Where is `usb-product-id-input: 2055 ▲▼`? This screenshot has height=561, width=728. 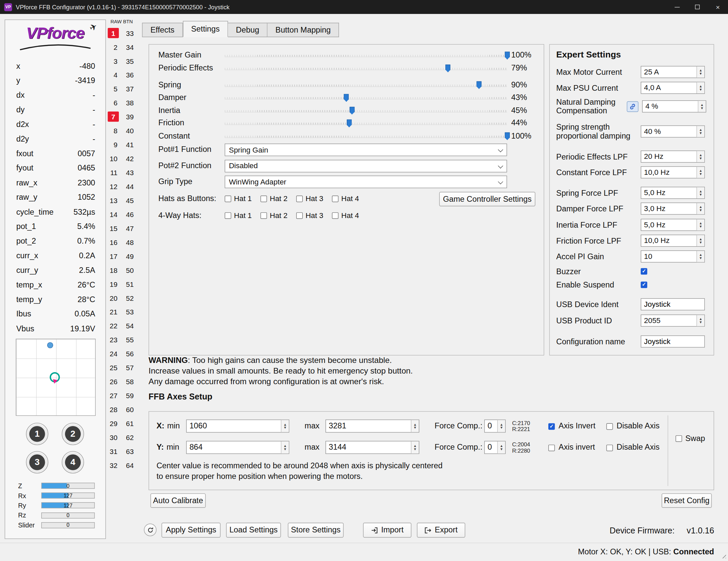
usb-product-id-input: 2055 ▲▼ is located at coordinates (673, 321).